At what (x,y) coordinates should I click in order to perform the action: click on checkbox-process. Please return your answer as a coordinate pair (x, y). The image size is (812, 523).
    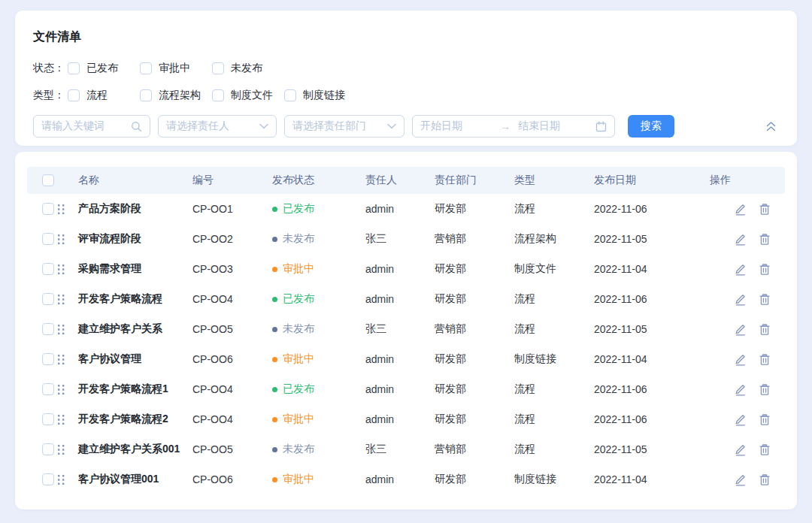
    Looking at the image, I should click on (74, 95).